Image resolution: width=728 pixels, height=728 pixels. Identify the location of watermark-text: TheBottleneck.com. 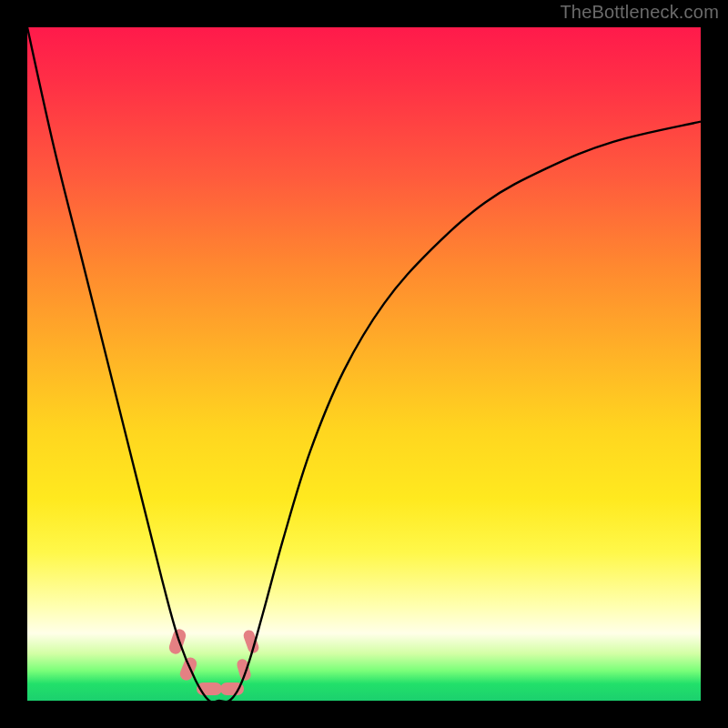
(639, 13).